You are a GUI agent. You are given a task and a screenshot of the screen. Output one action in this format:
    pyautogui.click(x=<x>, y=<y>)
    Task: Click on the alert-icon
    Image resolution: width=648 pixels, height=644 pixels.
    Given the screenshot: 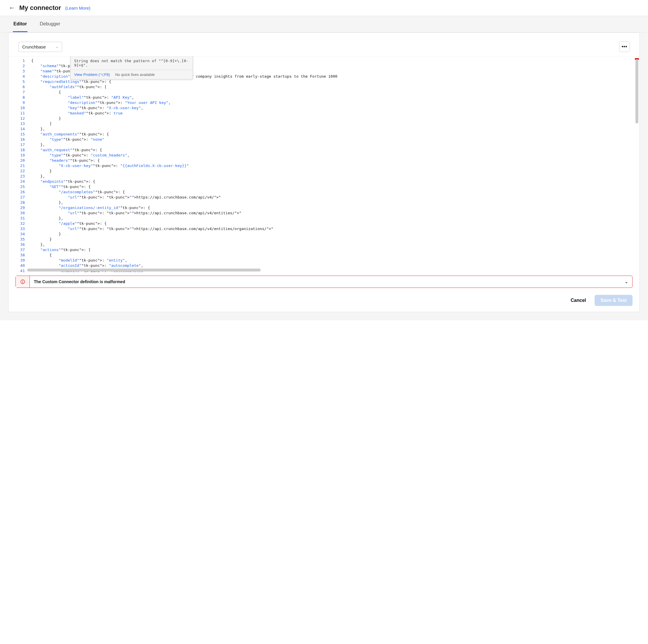 What is the action you would take?
    pyautogui.click(x=23, y=282)
    